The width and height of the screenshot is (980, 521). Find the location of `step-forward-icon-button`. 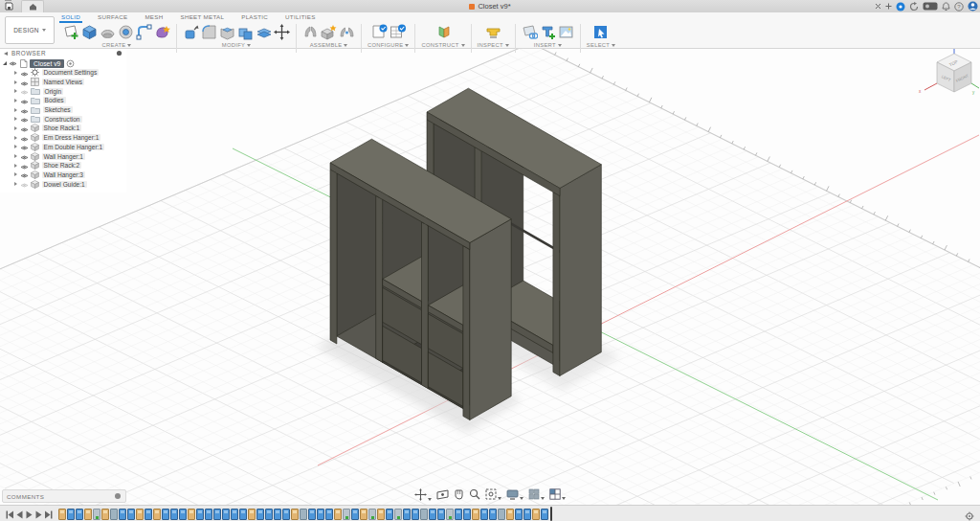

step-forward-icon-button is located at coordinates (38, 513).